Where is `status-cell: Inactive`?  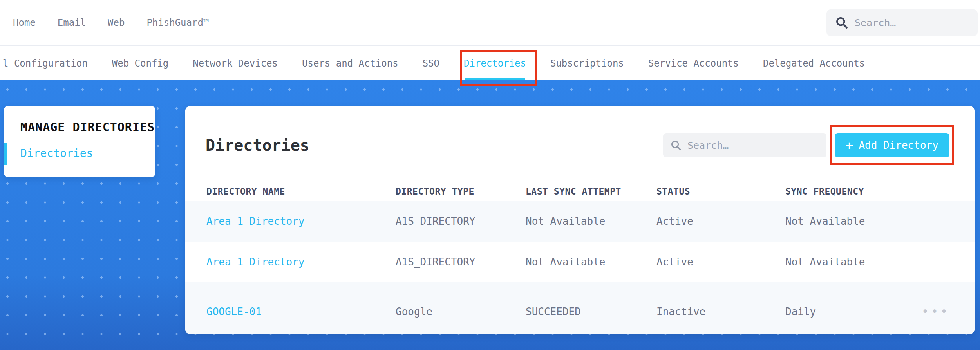
status-cell: Inactive is located at coordinates (721, 312).